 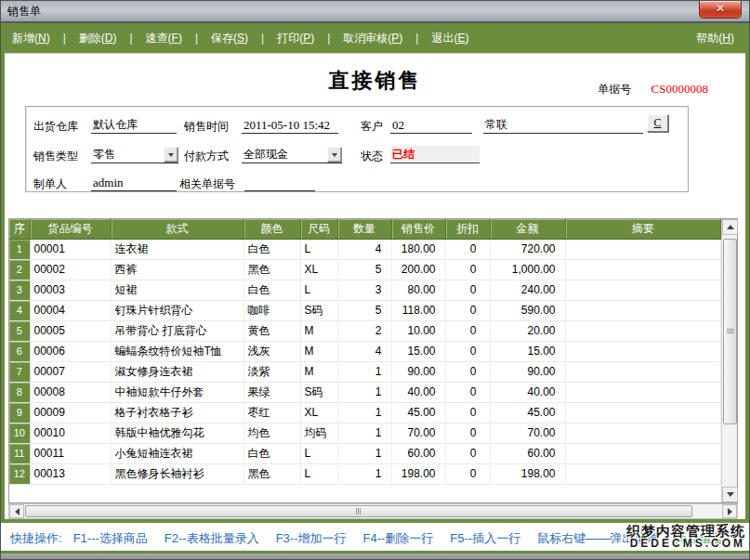 I want to click on help-menu-item: 帮助(H), so click(x=716, y=38).